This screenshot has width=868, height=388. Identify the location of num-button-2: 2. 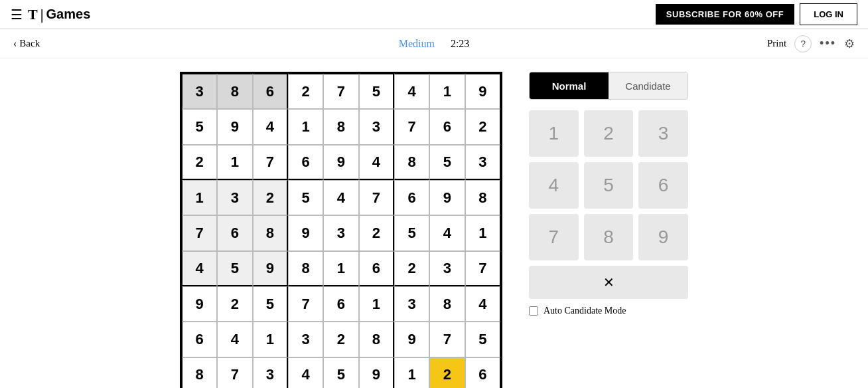
(609, 134).